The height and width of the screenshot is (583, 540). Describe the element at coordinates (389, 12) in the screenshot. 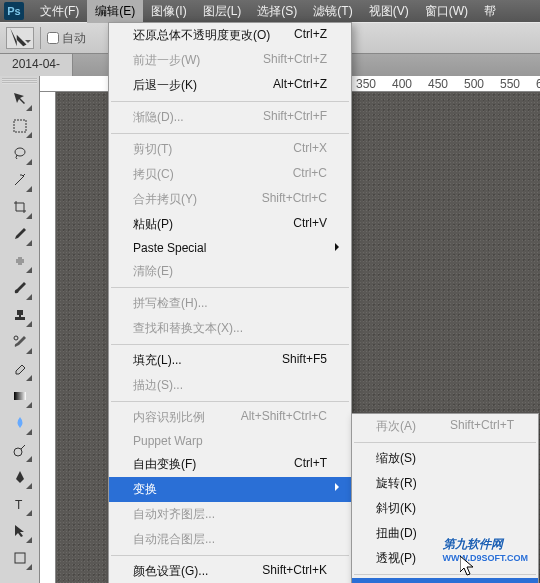

I see `menu-6: 视图(V)` at that location.